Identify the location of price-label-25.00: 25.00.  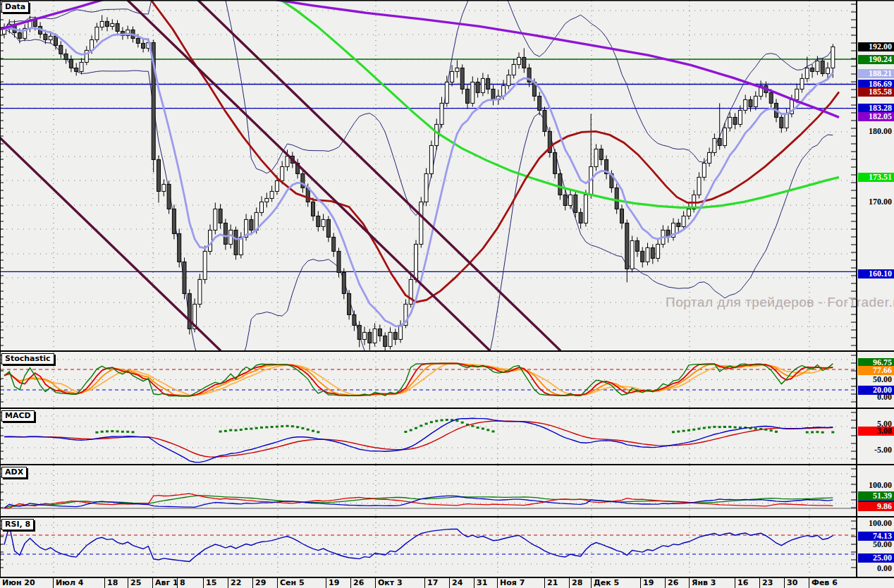
(876, 558).